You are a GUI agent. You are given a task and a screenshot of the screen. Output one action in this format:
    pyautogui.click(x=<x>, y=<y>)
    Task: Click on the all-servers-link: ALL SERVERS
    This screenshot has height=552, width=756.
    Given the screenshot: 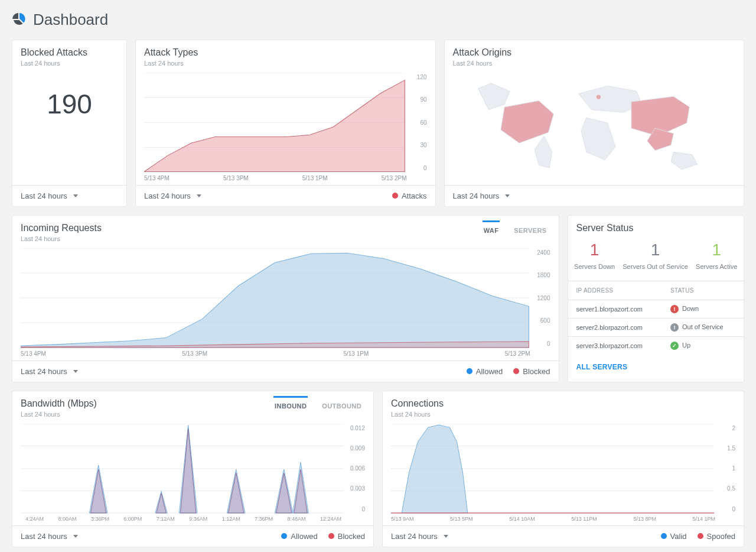 What is the action you would take?
    pyautogui.click(x=656, y=367)
    